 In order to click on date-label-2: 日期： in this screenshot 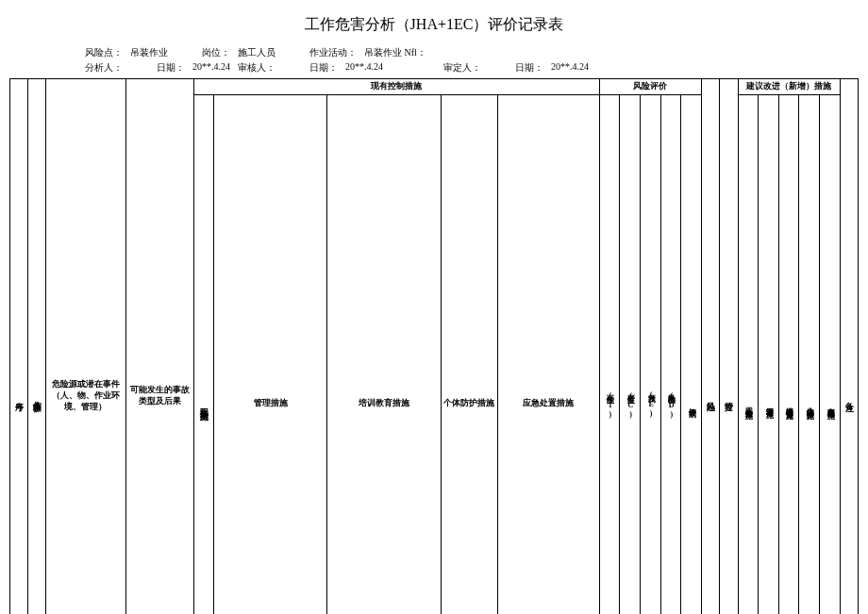, I will do `click(324, 68)`.